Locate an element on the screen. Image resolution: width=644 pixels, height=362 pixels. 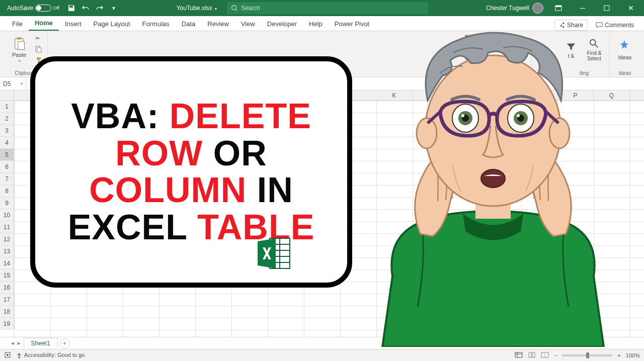
paste-label: Paste is located at coordinates (19, 55).